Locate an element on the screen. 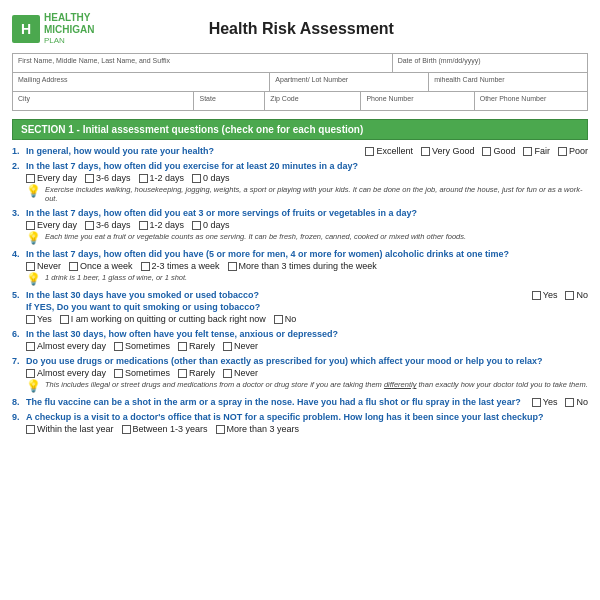  q8-num: 8. is located at coordinates (19, 402).